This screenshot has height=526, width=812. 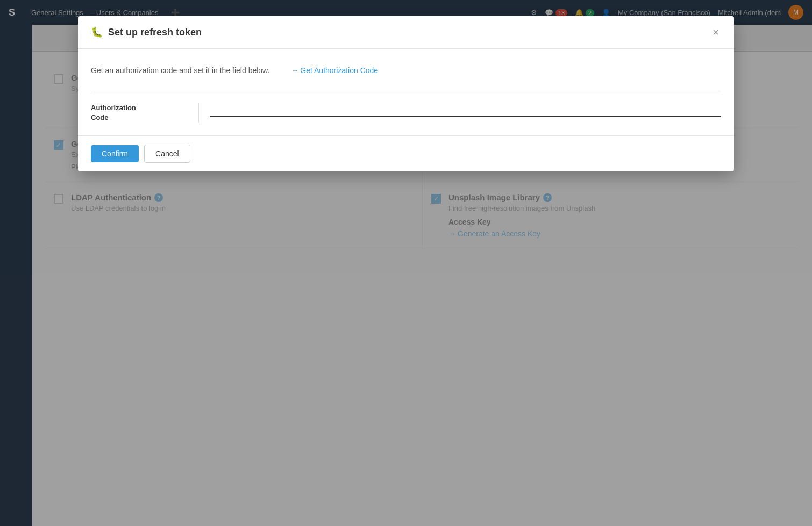 I want to click on confirm-button: Confirm, so click(x=115, y=154).